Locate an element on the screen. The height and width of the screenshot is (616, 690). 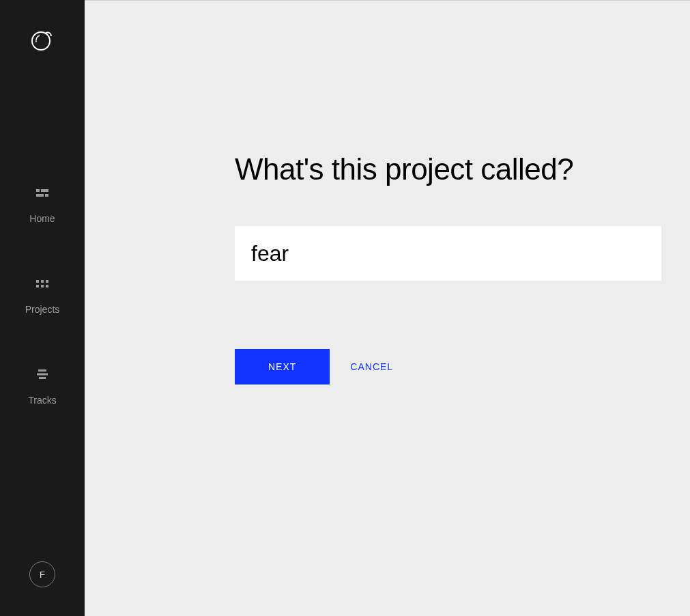
cancel-button: CANCEL is located at coordinates (371, 367).